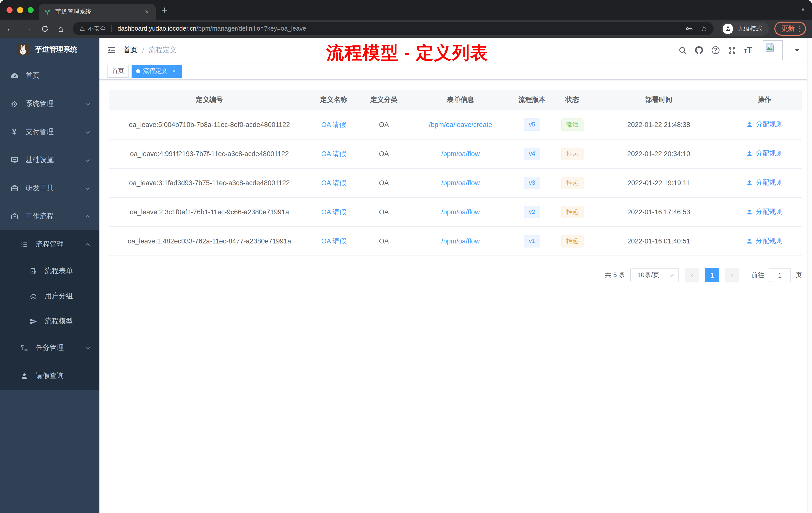 This screenshot has height=513, width=812. Describe the element at coordinates (209, 183) in the screenshot. I see `cell-definition-id: oa_leave:3:1fad3d93-7b75-11ec-a3c8-acde4…` at that location.